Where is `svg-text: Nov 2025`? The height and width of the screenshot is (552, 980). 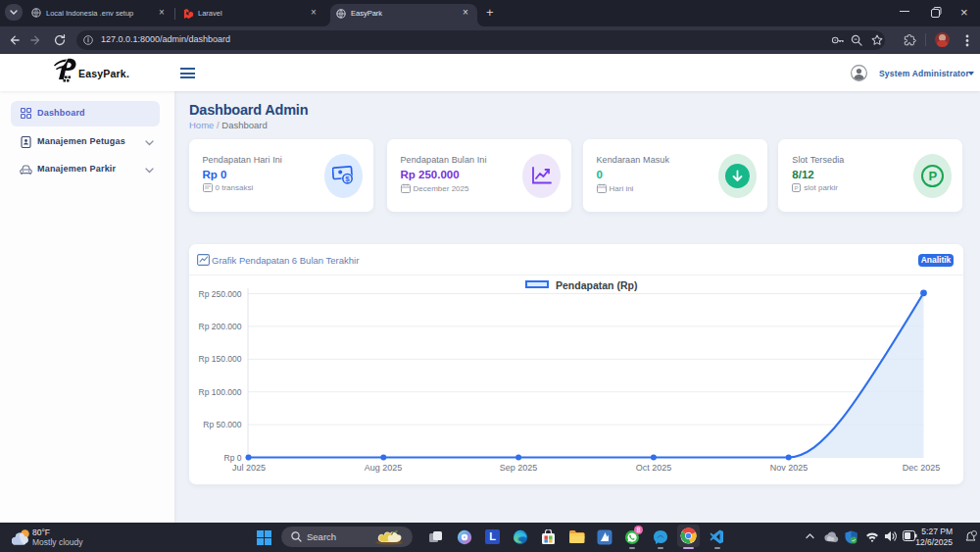 svg-text: Nov 2025 is located at coordinates (790, 468).